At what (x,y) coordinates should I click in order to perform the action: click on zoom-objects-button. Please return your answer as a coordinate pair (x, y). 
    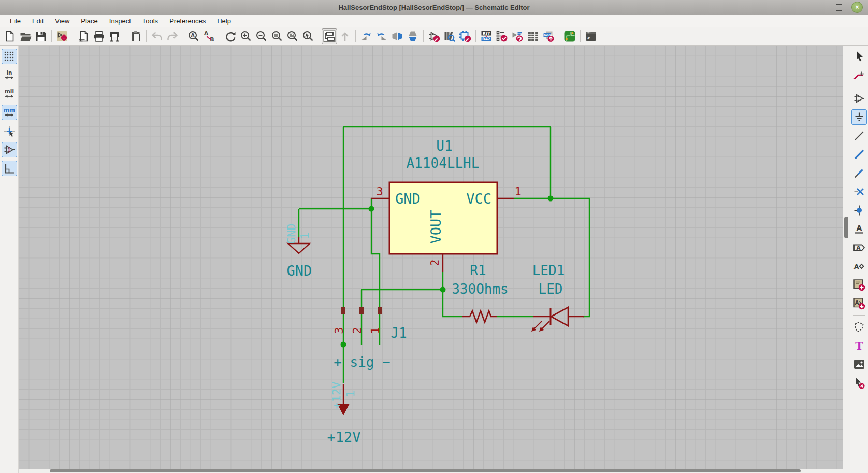
    Looking at the image, I should click on (293, 36).